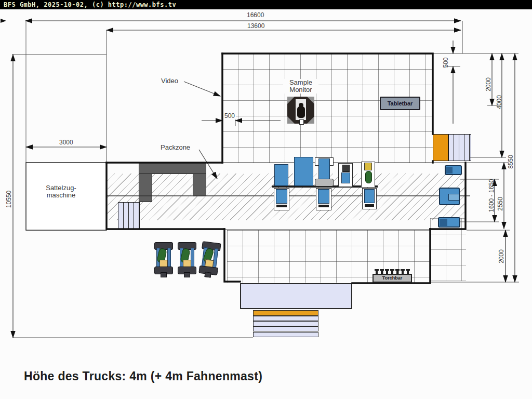 This screenshot has width=532, height=399. What do you see at coordinates (66, 142) in the screenshot?
I see `dim-3000: 3000` at bounding box center [66, 142].